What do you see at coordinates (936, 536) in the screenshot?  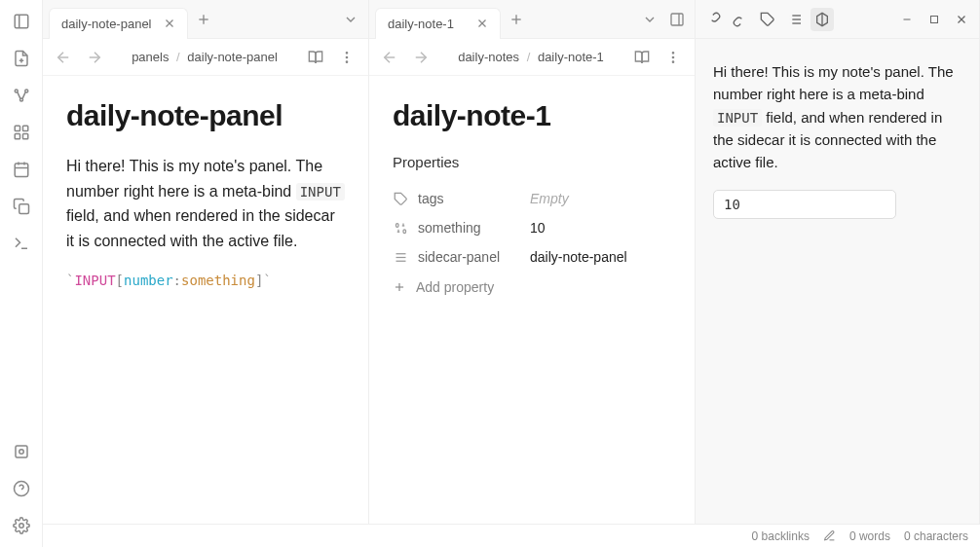 I see `status-characters: 0 characters` at bounding box center [936, 536].